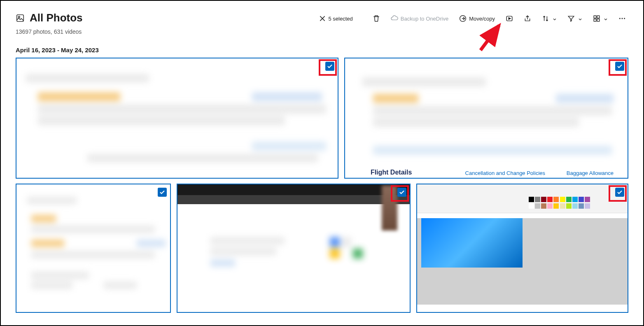  Describe the element at coordinates (166, 32) in the screenshot. I see `photo-count-subtitle: 13697 photos, 631 videos` at that location.